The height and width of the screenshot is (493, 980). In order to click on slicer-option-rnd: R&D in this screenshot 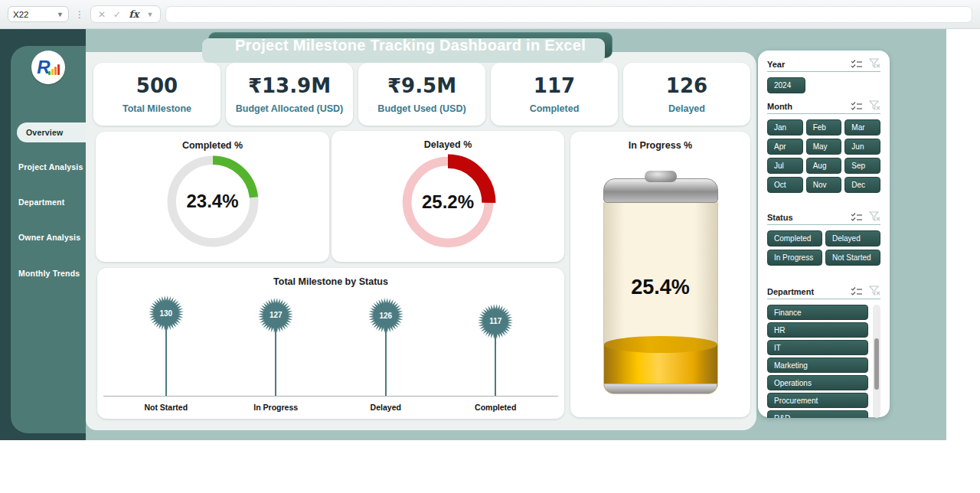, I will do `click(818, 414)`.